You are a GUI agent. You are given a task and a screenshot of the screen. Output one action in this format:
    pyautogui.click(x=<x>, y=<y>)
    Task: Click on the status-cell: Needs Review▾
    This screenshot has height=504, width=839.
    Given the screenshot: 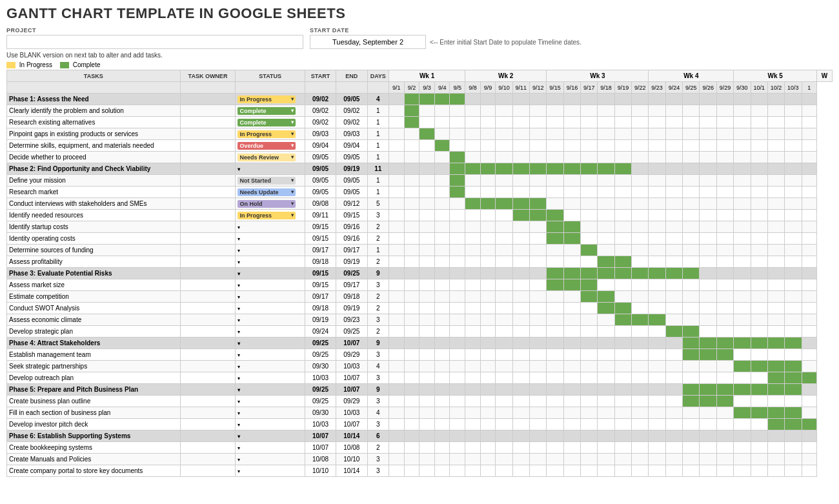 What is the action you would take?
    pyautogui.click(x=270, y=157)
    